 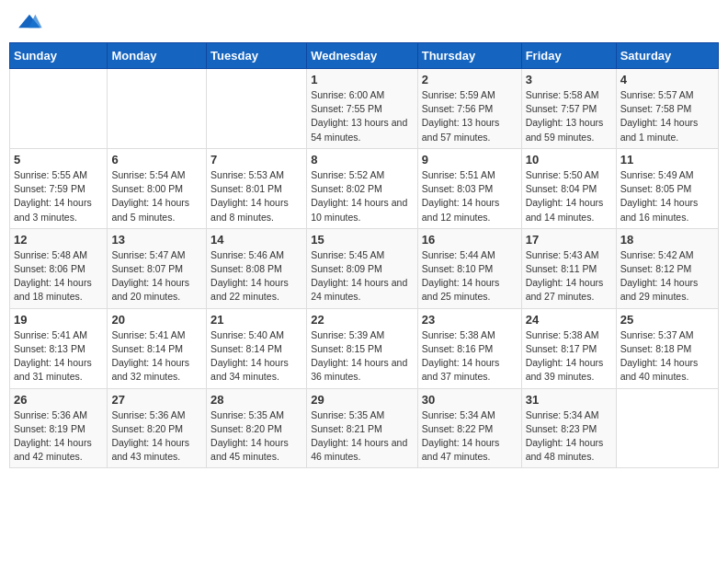 What do you see at coordinates (470, 116) in the screenshot?
I see `day-info: Sunrise: 5:59 AMSunset: 7:56 PMDaylight:…` at bounding box center [470, 116].